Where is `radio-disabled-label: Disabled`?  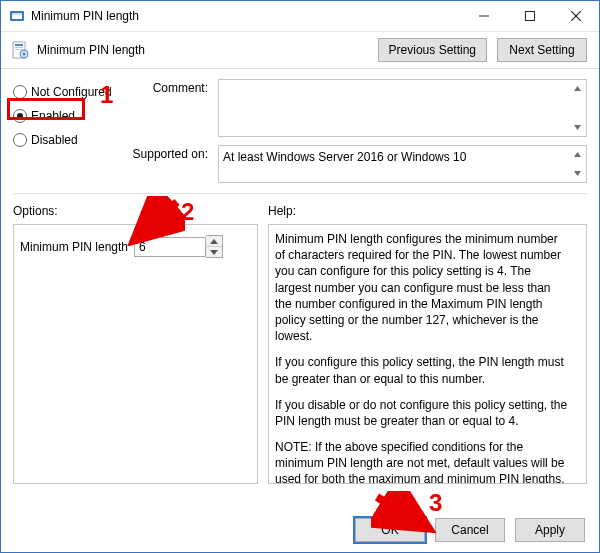 radio-disabled-label: Disabled is located at coordinates (54, 140).